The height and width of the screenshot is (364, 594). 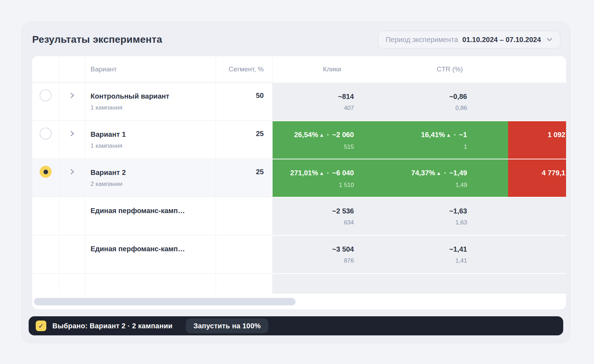 What do you see at coordinates (299, 101) in the screenshot?
I see `table-row: Контрольный вариант 1 кампания 50 ~814 4…` at bounding box center [299, 101].